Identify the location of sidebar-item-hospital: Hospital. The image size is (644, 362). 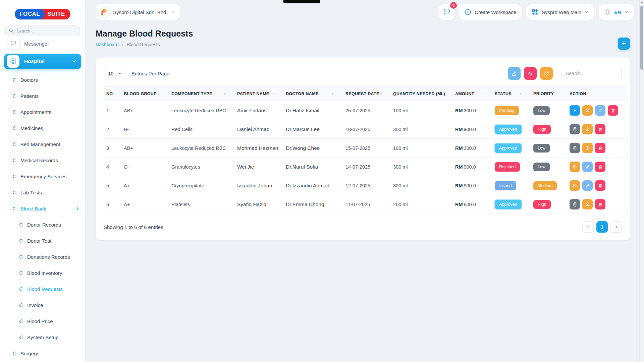
(43, 61).